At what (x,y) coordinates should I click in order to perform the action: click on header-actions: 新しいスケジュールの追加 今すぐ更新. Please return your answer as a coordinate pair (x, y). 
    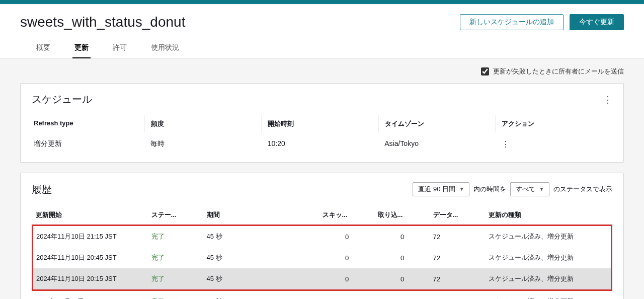
    Looking at the image, I should click on (542, 22).